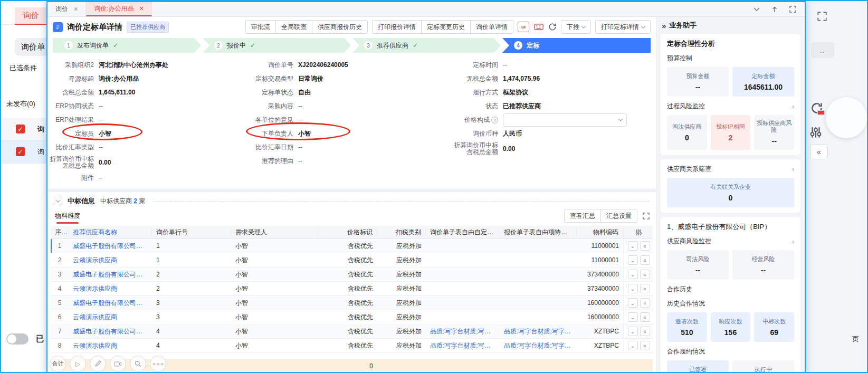  Describe the element at coordinates (351, 303) in the screenshot. I see `table-row: 5 威盛电子股份有限公司（BIP） 3 小智 含税优先 应税外加 1600000…` at that location.